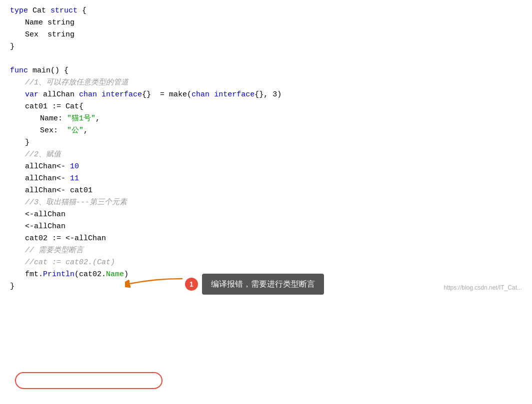 The height and width of the screenshot is (404, 532). Describe the element at coordinates (266, 239) in the screenshot. I see `code-line: cat02 := <-allChan` at that location.